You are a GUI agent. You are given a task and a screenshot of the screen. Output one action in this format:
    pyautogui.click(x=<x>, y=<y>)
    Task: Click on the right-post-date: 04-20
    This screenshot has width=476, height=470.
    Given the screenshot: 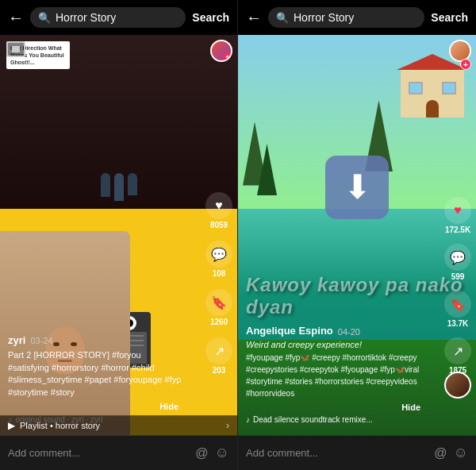 What is the action you would take?
    pyautogui.click(x=349, y=332)
    